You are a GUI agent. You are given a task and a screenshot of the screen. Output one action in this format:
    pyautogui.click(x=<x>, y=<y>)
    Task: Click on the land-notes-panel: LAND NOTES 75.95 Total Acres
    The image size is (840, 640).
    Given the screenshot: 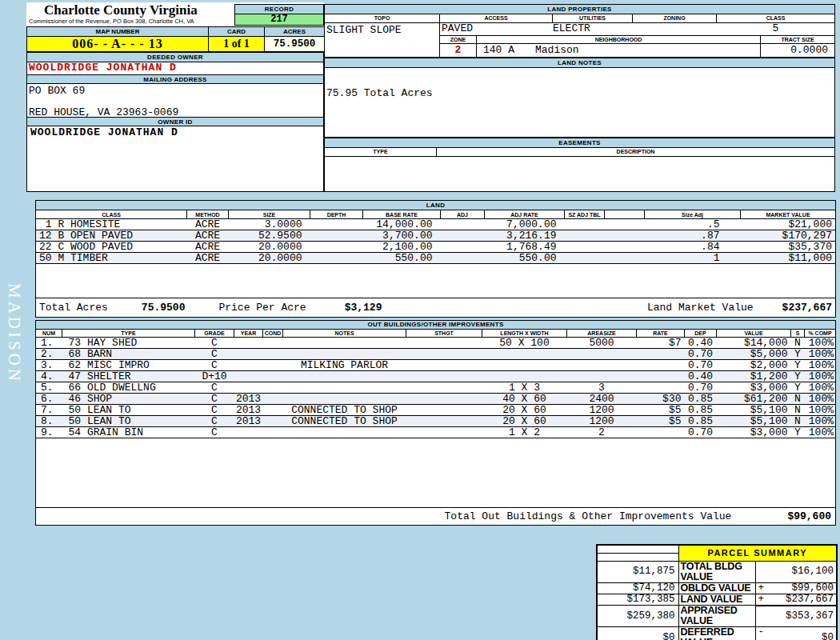 What is the action you would take?
    pyautogui.click(x=579, y=98)
    